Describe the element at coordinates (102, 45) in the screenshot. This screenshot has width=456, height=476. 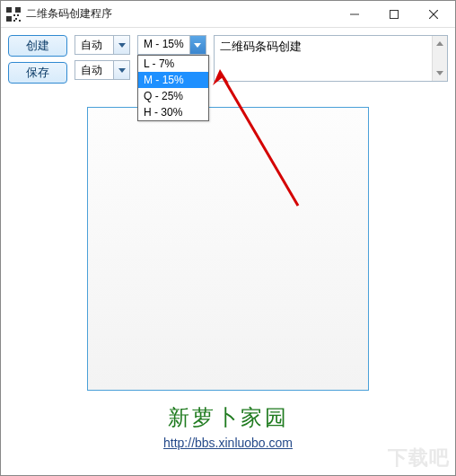
I see `size-combo-1: 自动` at that location.